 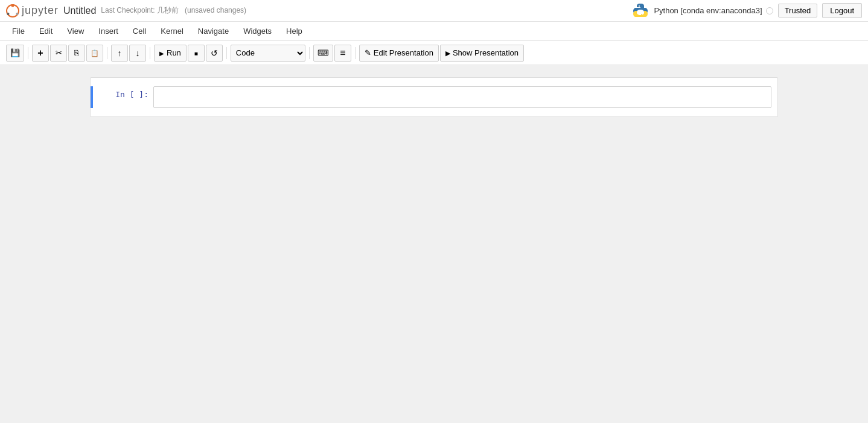 What do you see at coordinates (120, 53) in the screenshot?
I see `arrow-up-icon` at bounding box center [120, 53].